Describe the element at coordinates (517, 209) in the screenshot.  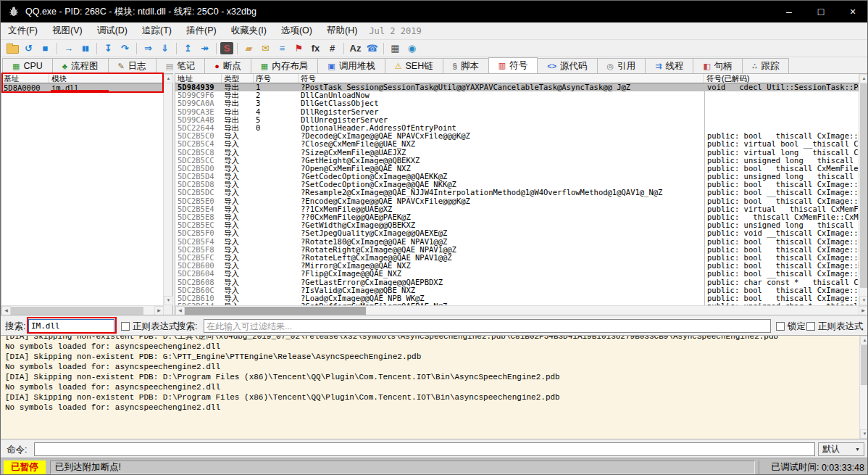
I see `symbol-row: 5DC2B5E4导入??1CxMemFile@@UAE@XZpublic: vi…` at that location.